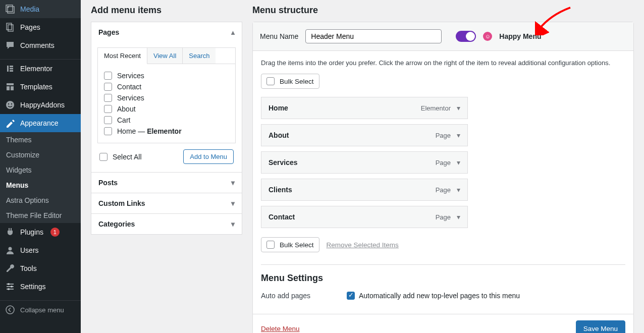  I want to click on item-type: Elementor, so click(436, 108).